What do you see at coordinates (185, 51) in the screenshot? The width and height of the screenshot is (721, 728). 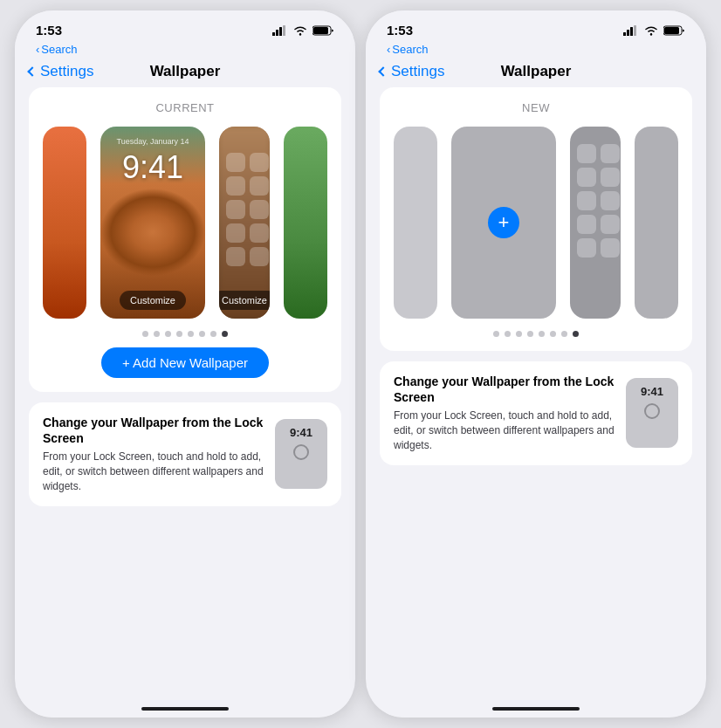 I see `search-bar-left: ‹ Search` at bounding box center [185, 51].